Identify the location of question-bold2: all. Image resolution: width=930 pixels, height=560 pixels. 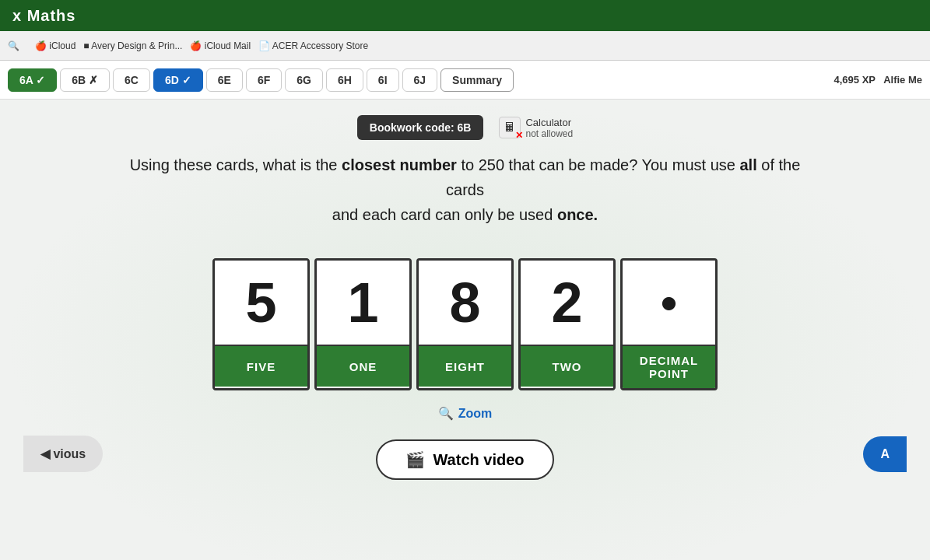
(748, 165).